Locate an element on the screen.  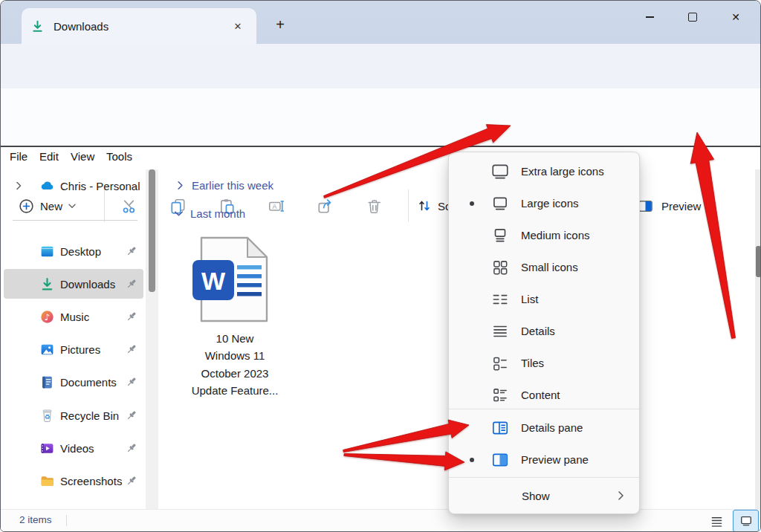
sidebar-item-documents: Documents is located at coordinates (74, 382).